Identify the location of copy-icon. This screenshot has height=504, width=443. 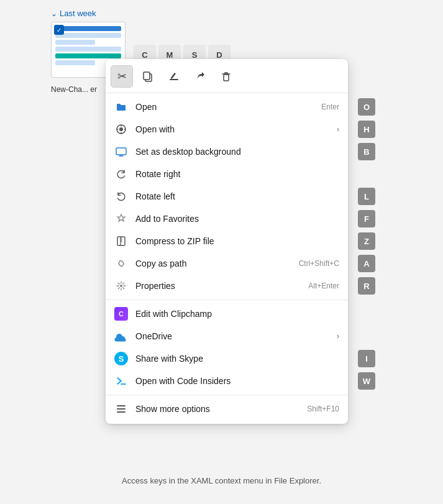
(148, 76).